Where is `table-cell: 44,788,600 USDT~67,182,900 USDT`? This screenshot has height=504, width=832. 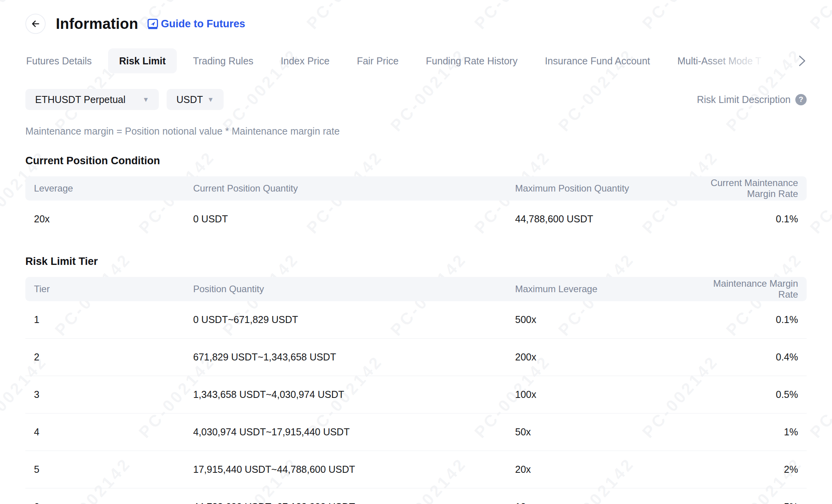 table-cell: 44,788,600 USDT~67,182,900 USDT is located at coordinates (354, 502).